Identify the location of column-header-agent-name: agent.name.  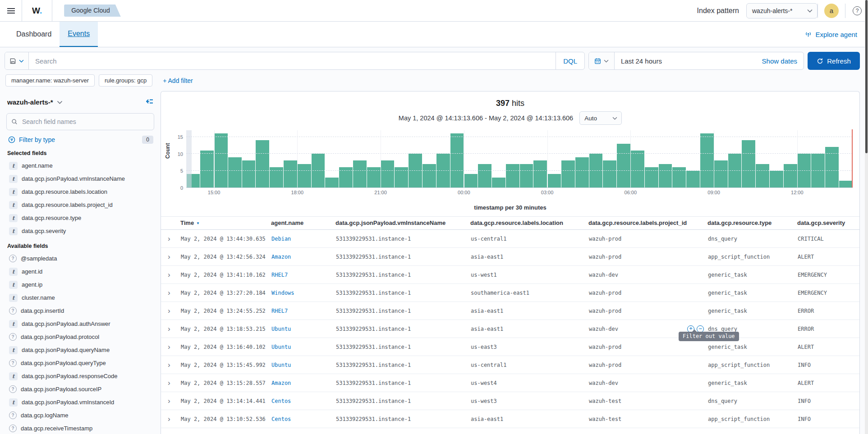
(303, 224).